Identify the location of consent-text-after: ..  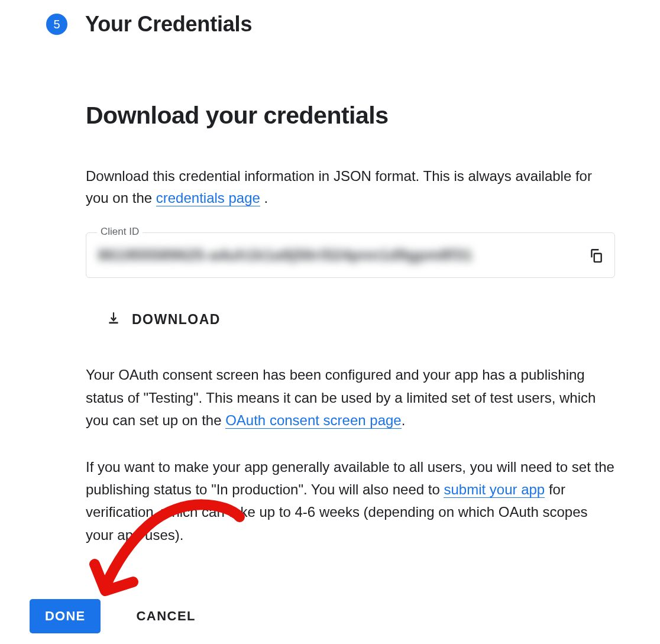
(403, 420).